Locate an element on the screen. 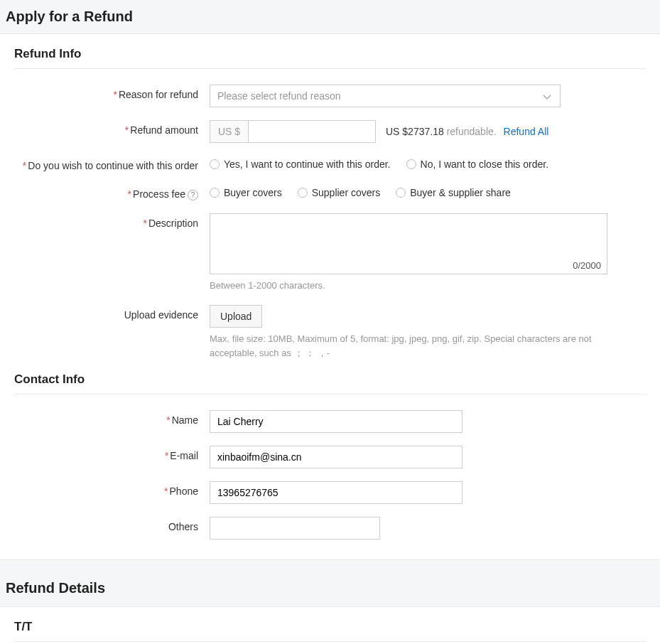 The width and height of the screenshot is (660, 644). refund-all-link: Refund All is located at coordinates (526, 132).